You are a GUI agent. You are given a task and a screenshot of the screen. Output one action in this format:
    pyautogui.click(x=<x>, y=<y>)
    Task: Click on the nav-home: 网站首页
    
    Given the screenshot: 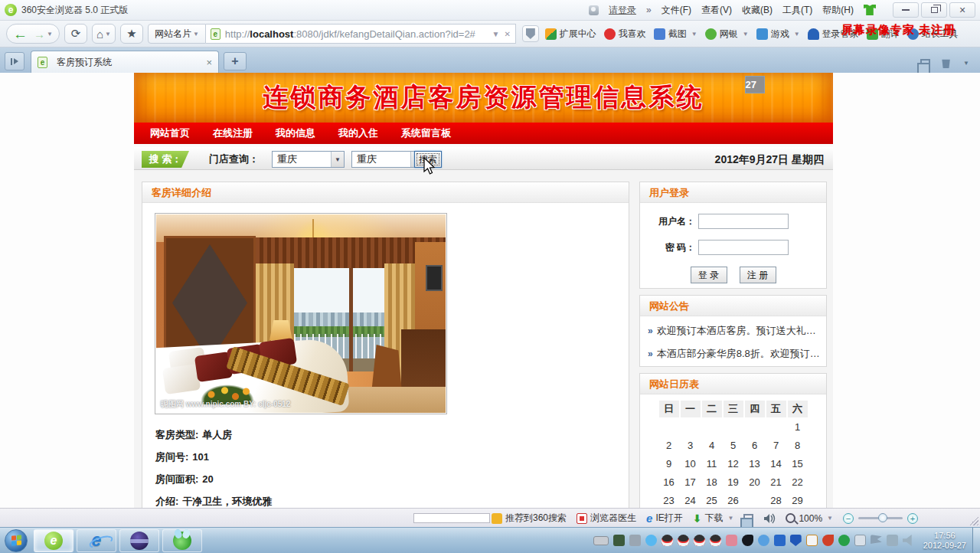 What is the action you would take?
    pyautogui.click(x=170, y=133)
    